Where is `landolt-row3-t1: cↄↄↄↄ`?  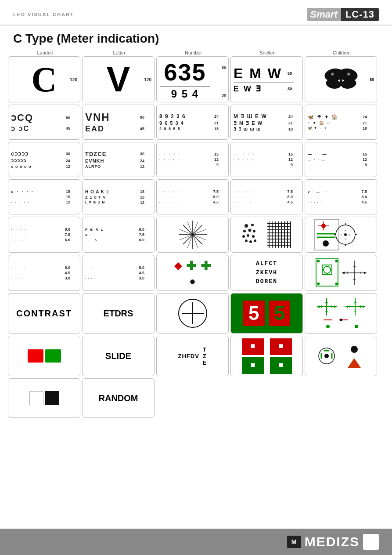
landolt-row3-t1: cↄↄↄↄ is located at coordinates (39, 154).